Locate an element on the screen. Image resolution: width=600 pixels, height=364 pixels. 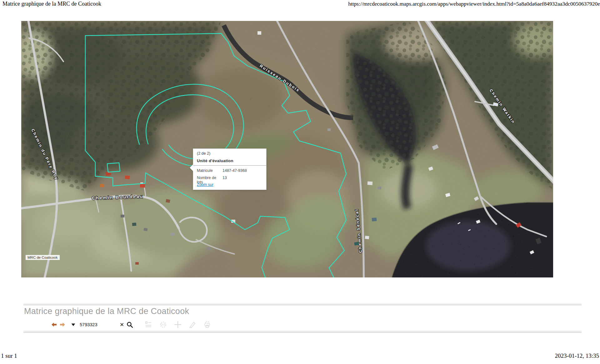
print-header-url: https://mrcdecoaticook.maps.arcgis.com/a… is located at coordinates (474, 4).